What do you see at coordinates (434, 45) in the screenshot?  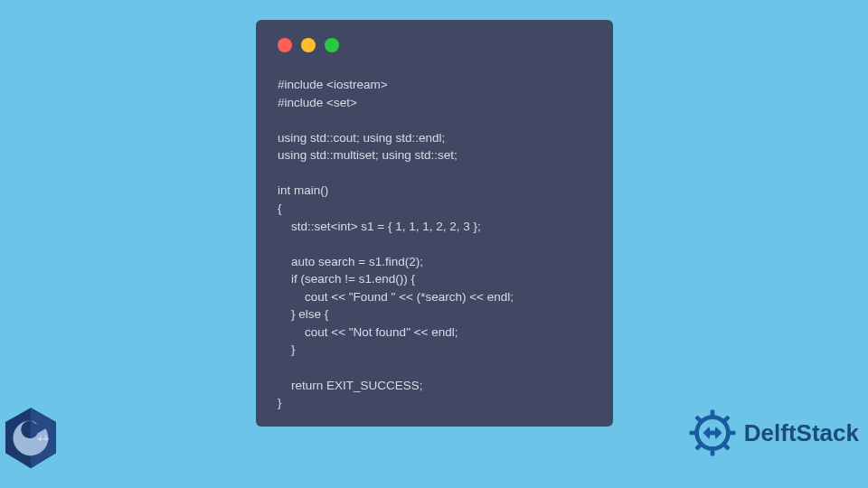 I see `window-controls` at bounding box center [434, 45].